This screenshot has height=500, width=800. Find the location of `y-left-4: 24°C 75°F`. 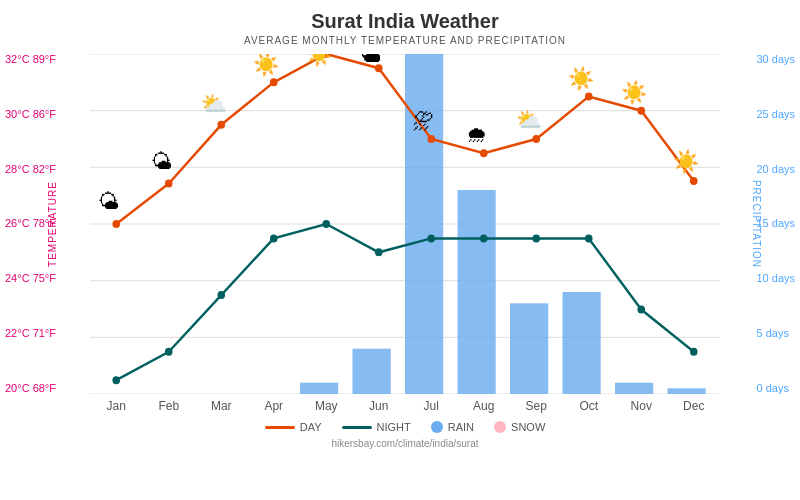

y-left-4: 24°C 75°F is located at coordinates (30, 278).